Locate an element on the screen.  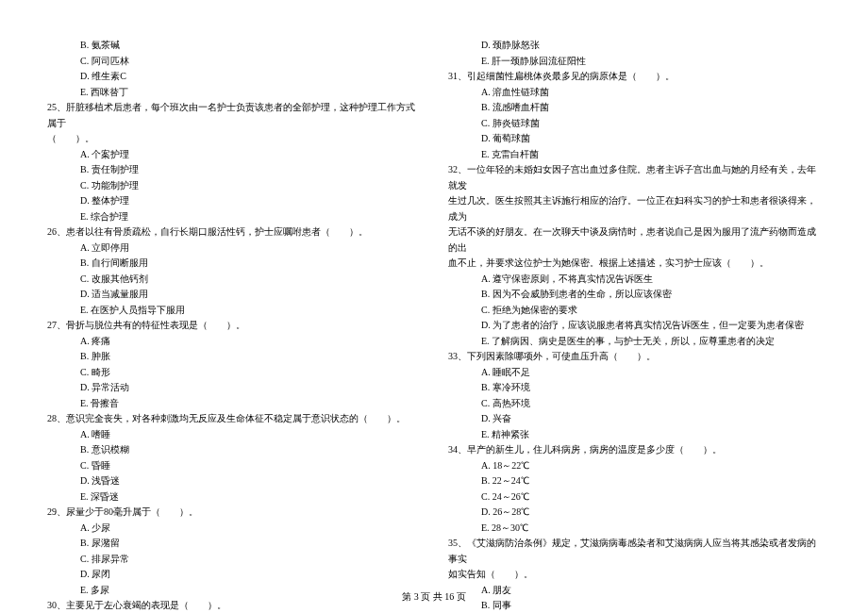
option: E. 深昏迷 is located at coordinates (234, 498).